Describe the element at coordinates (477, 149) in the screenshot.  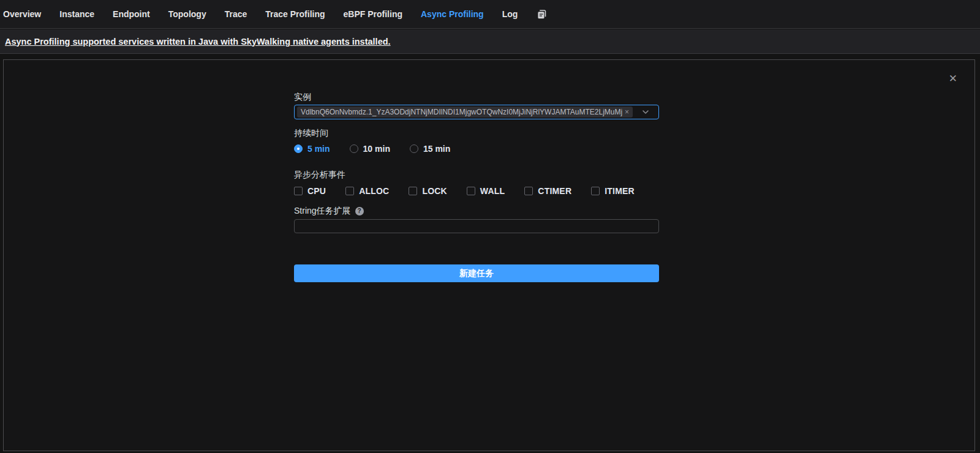
I see `duration-radio-group: 5 min 10 min 15 min` at that location.